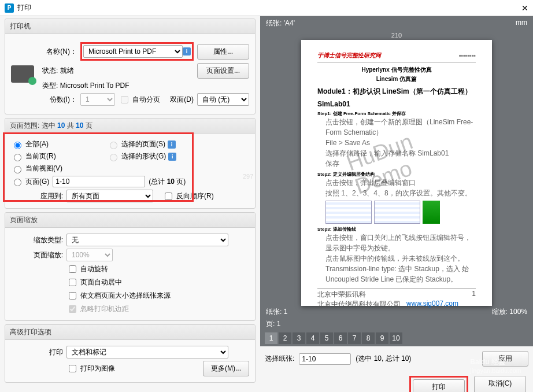 This screenshot has height=392, width=533. What do you see at coordinates (397, 175) in the screenshot?
I see `doc-step2: Step2: 定义并编辑层叠结构` at bounding box center [397, 175].